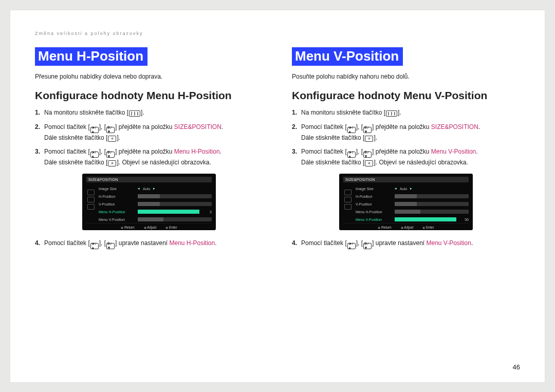 This screenshot has width=555, height=392. Describe the element at coordinates (149, 77) in the screenshot. I see `section-intro: Přesune polohu nabídky doleva nebo dopra…` at that location.